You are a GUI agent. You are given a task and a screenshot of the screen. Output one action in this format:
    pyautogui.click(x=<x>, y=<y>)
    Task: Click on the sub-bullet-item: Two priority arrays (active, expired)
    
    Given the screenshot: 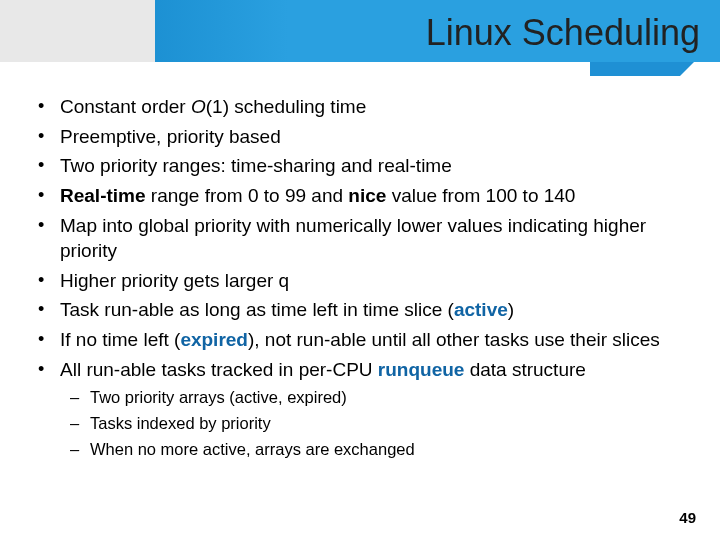 What is the action you would take?
    pyautogui.click(x=380, y=398)
    